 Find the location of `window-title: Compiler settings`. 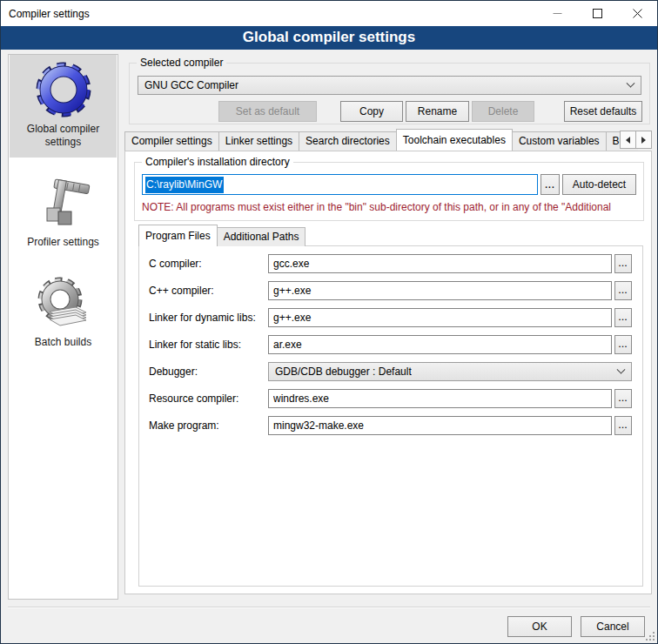

window-title: Compiler settings is located at coordinates (49, 14).